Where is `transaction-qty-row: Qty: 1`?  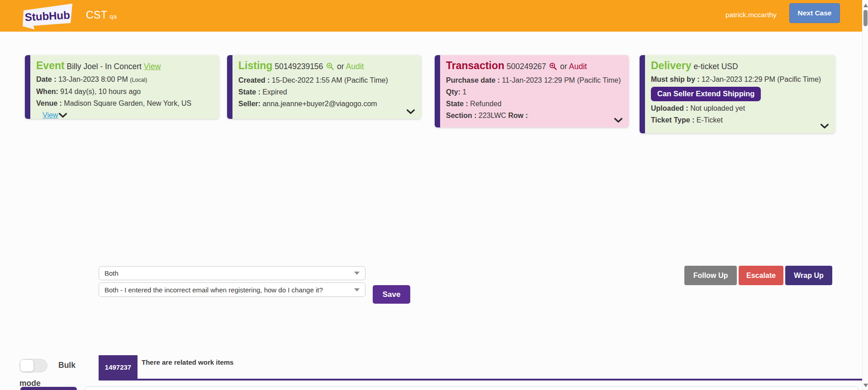 transaction-qty-row: Qty: 1 is located at coordinates (534, 92).